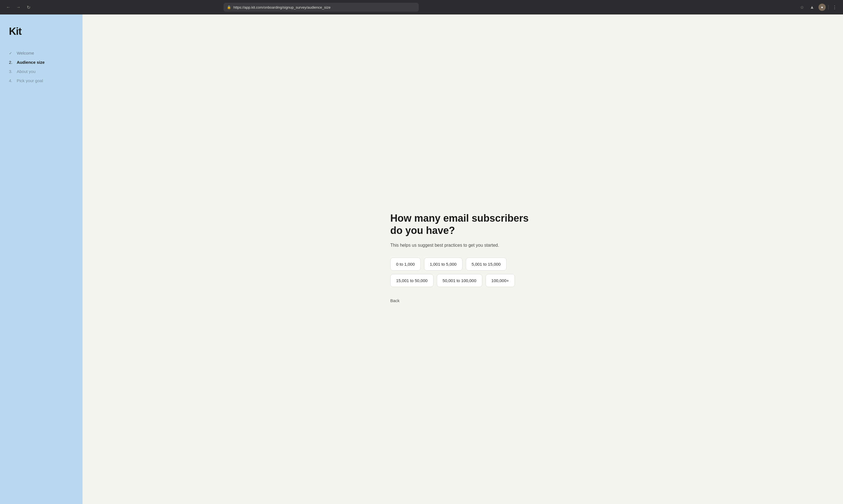 This screenshot has height=504, width=843. Describe the element at coordinates (12, 80) in the screenshot. I see `item-number: 4.` at that location.